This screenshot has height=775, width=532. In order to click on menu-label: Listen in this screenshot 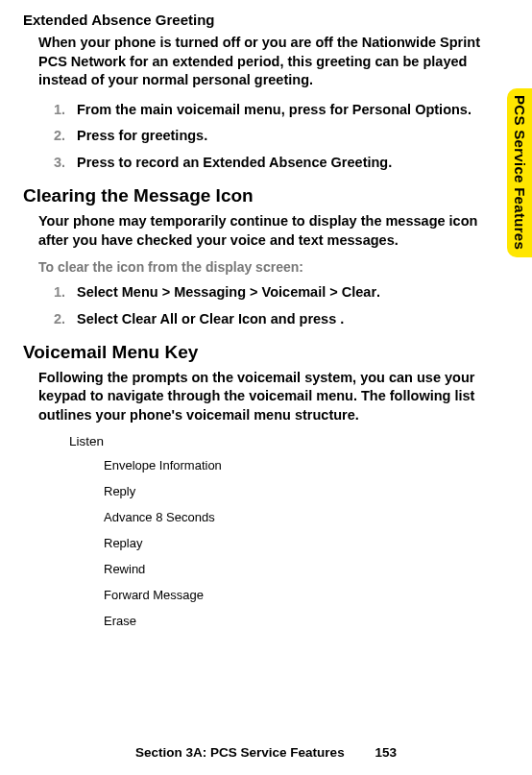, I will do `click(86, 442)`.